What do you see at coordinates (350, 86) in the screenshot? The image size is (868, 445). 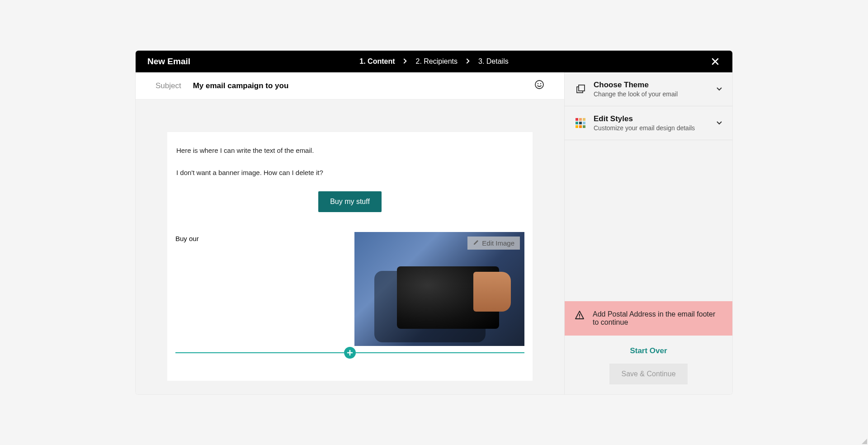 I see `subject-bar: Subject My email campaign to you` at bounding box center [350, 86].